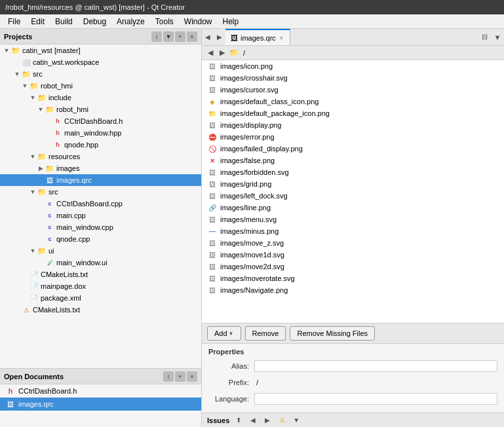  What do you see at coordinates (353, 219) in the screenshot?
I see `file-item: 🖼 images/menu.svg` at bounding box center [353, 219].